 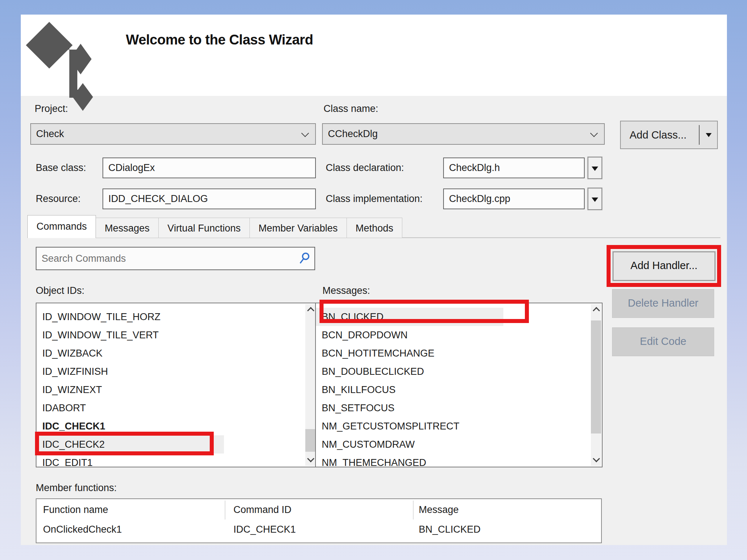 What do you see at coordinates (459, 372) in the screenshot?
I see `list-item: BN_DOUBLECLICKED` at bounding box center [459, 372].